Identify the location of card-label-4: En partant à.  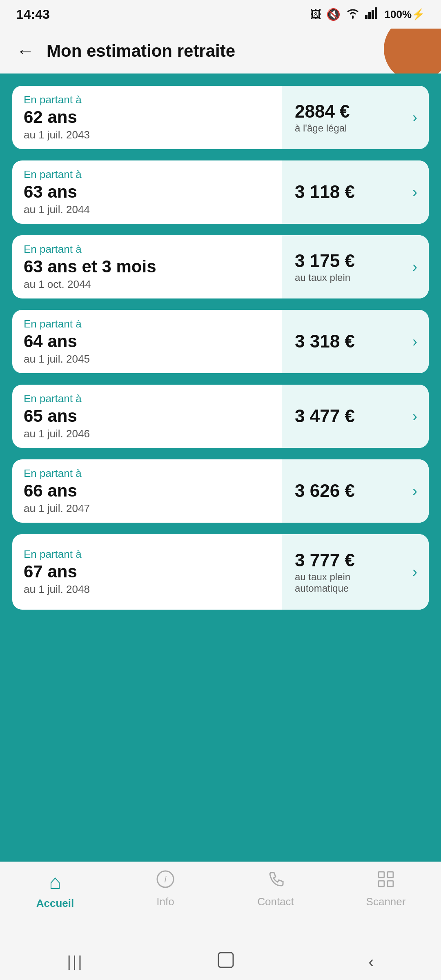
(147, 399).